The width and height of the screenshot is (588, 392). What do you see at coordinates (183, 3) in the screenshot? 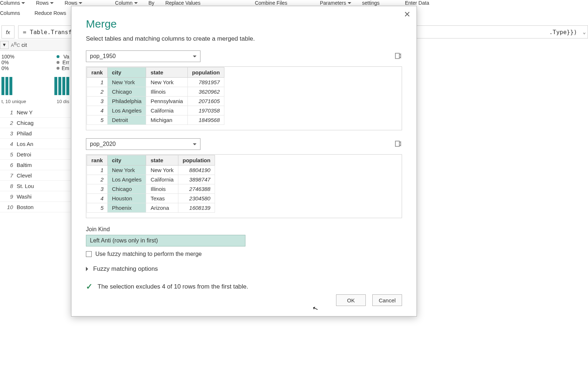
I see `ribbon-replace: Replace Values` at bounding box center [183, 3].